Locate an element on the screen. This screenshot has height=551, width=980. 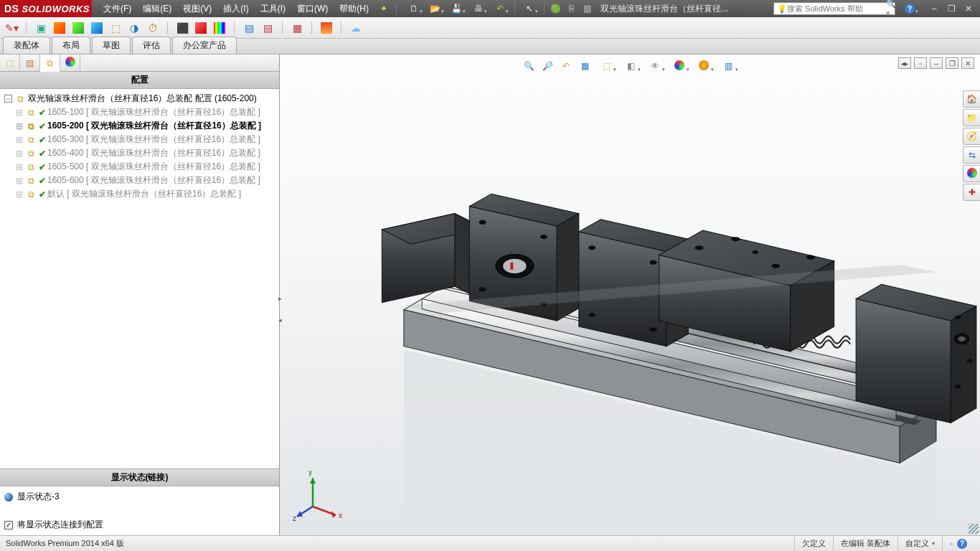
display-state-row: 显示状态-3 is located at coordinates (139, 496).